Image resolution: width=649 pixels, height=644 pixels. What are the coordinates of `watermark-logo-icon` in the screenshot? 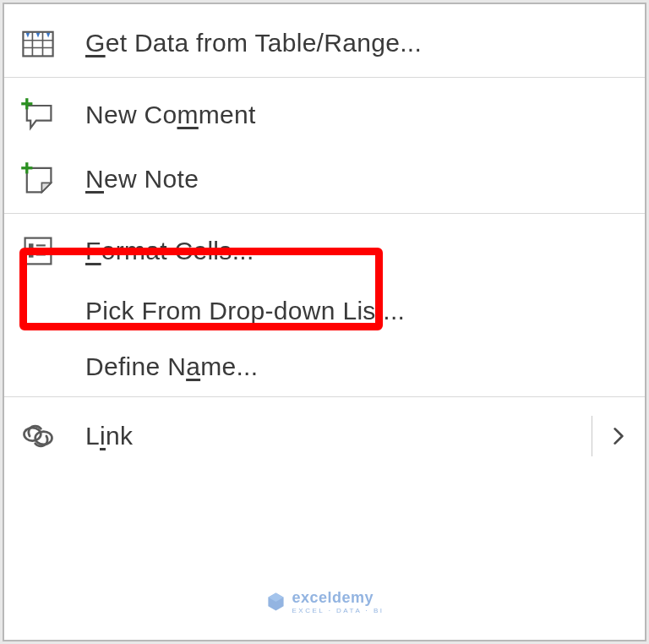 It's located at (275, 602).